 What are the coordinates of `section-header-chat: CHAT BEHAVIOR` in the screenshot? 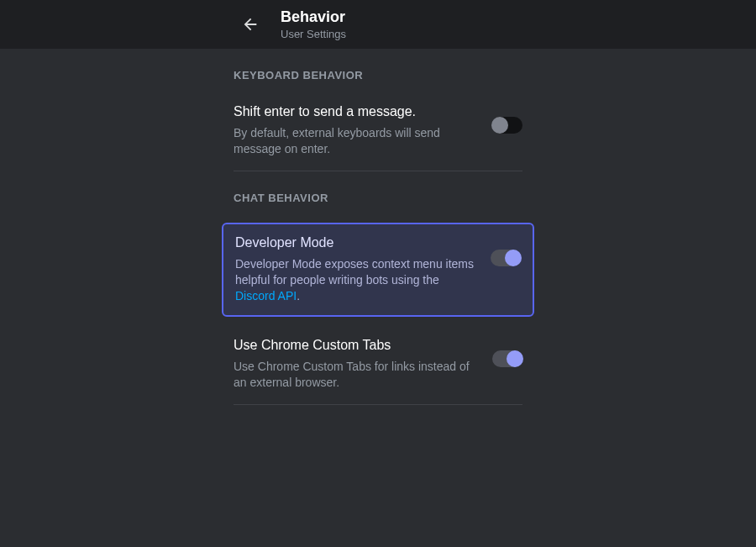 It's located at (378, 193).